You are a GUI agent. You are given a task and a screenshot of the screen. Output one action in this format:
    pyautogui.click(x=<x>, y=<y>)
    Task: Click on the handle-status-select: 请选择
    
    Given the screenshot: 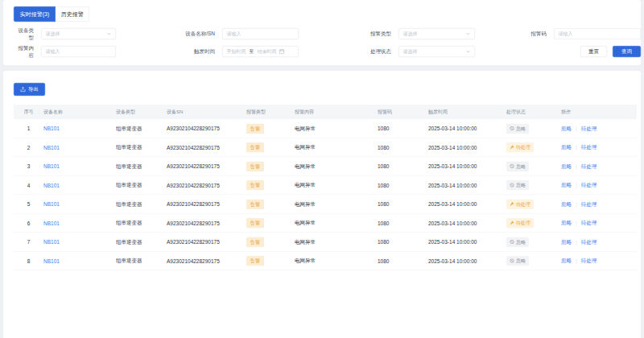 What is the action you would take?
    pyautogui.click(x=436, y=52)
    